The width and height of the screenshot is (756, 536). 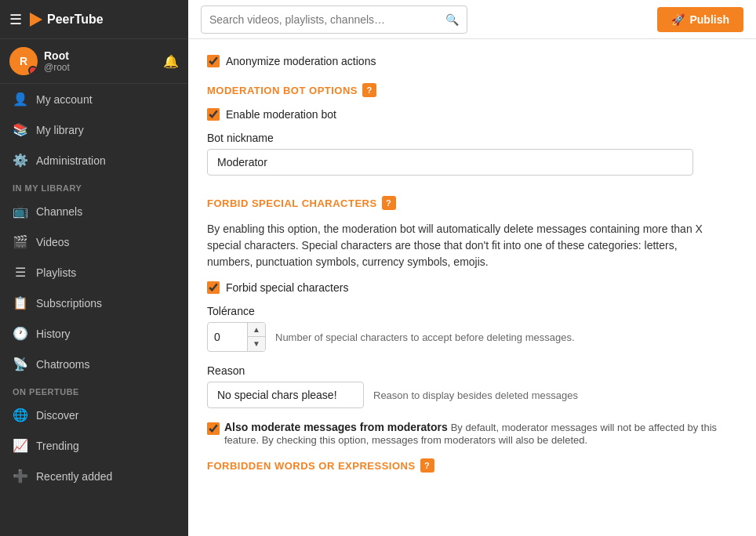 I want to click on forbid-chars-checkbox, so click(x=213, y=288).